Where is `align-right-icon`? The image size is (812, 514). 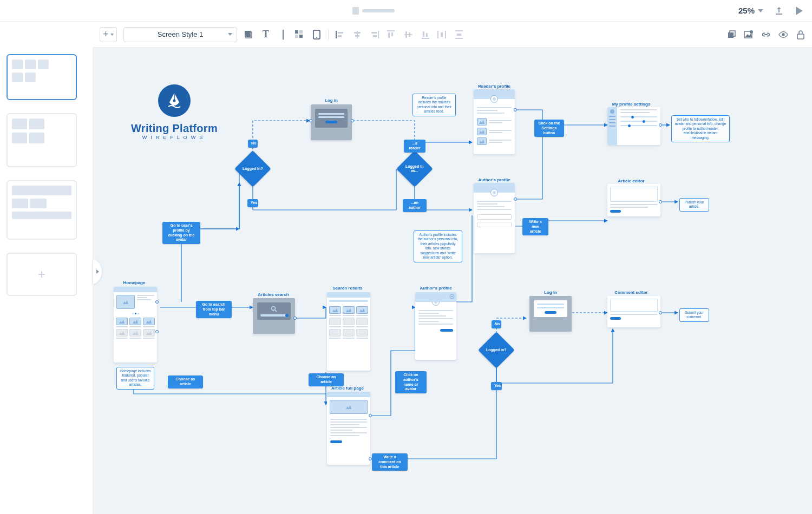 align-right-icon is located at coordinates (375, 35).